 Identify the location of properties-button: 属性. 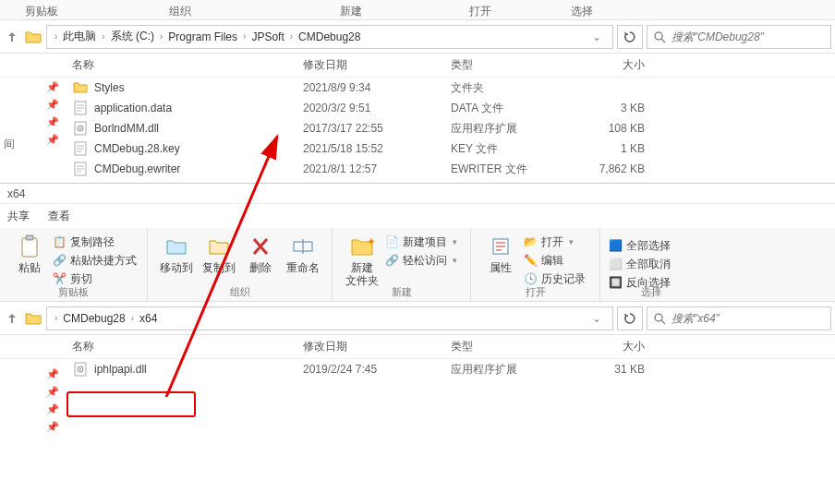
(501, 261).